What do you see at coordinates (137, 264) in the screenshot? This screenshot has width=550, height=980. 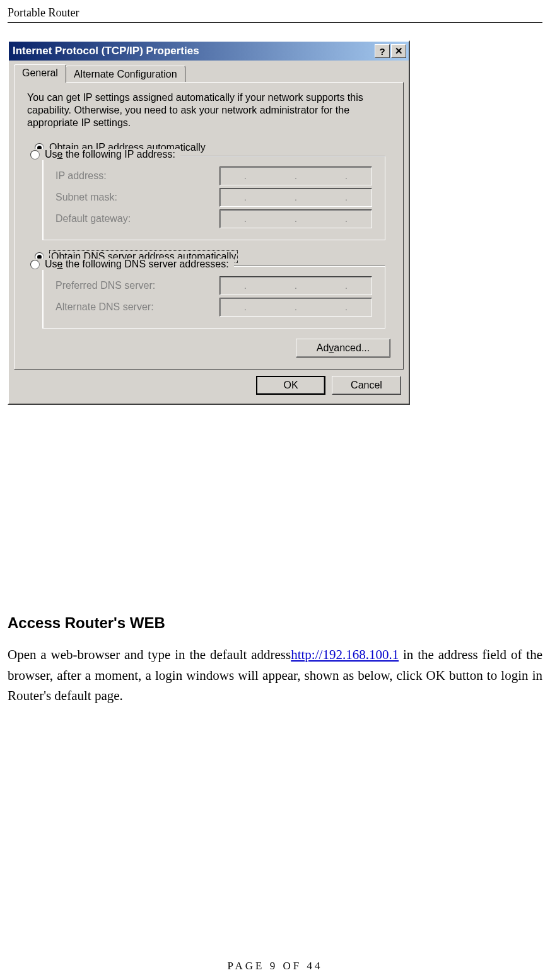 I see `radio-label: Use the following DNS server addresses:` at bounding box center [137, 264].